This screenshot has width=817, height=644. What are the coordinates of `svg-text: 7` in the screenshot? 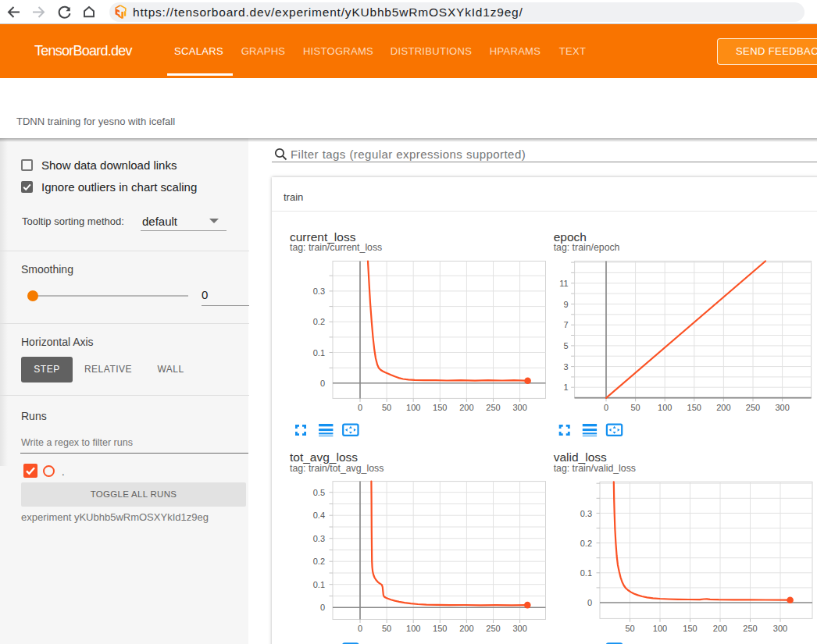 It's located at (565, 325).